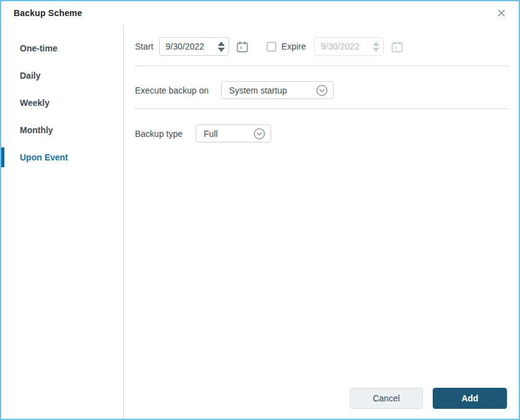 The image size is (520, 420). Describe the element at coordinates (62, 48) in the screenshot. I see `sidebar-item-one-time: One-time` at that location.